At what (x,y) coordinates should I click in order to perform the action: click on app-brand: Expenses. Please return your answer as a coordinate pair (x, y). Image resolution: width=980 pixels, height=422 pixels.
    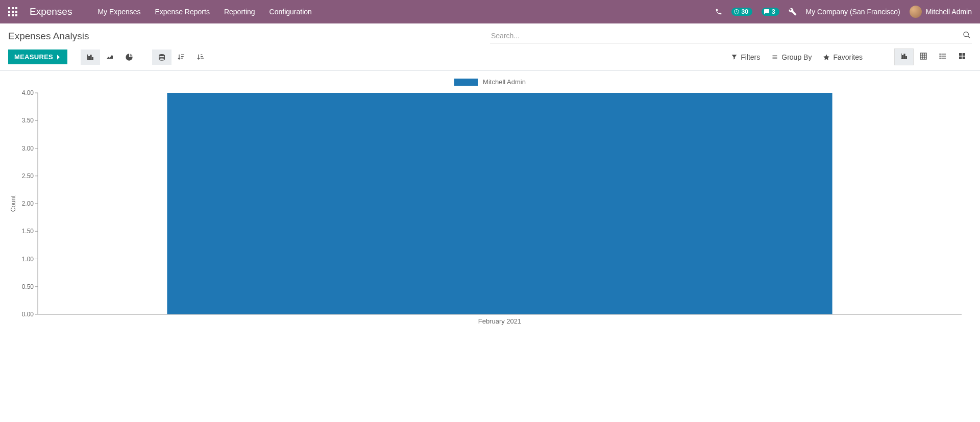
    Looking at the image, I should click on (51, 12).